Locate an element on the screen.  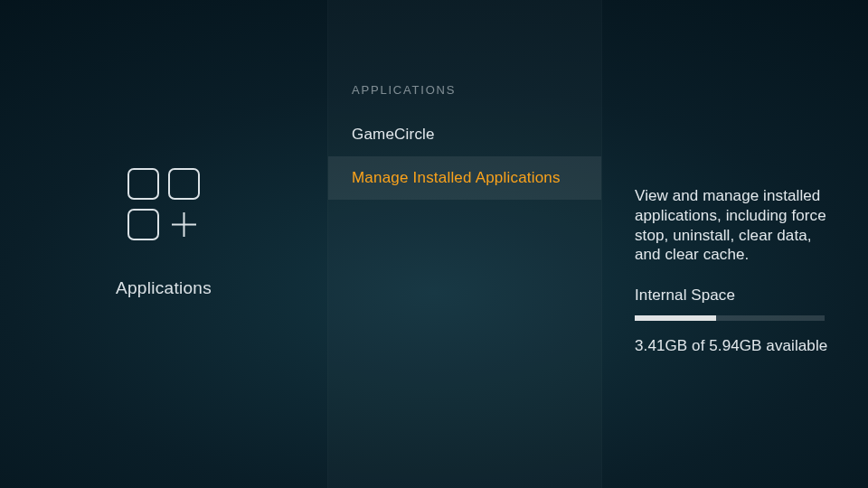
storage-label: Internal Space is located at coordinates (733, 296).